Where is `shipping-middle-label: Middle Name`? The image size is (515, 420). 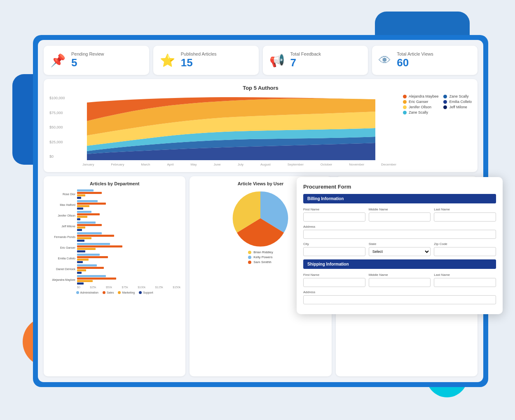
shipping-middle-label: Middle Name is located at coordinates (400, 275).